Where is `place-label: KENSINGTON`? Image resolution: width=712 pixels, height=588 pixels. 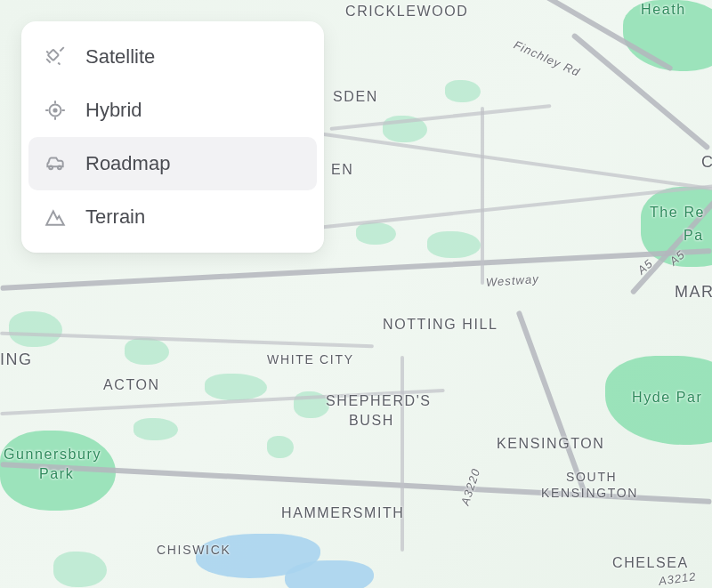
place-label: KENSINGTON is located at coordinates (551, 444).